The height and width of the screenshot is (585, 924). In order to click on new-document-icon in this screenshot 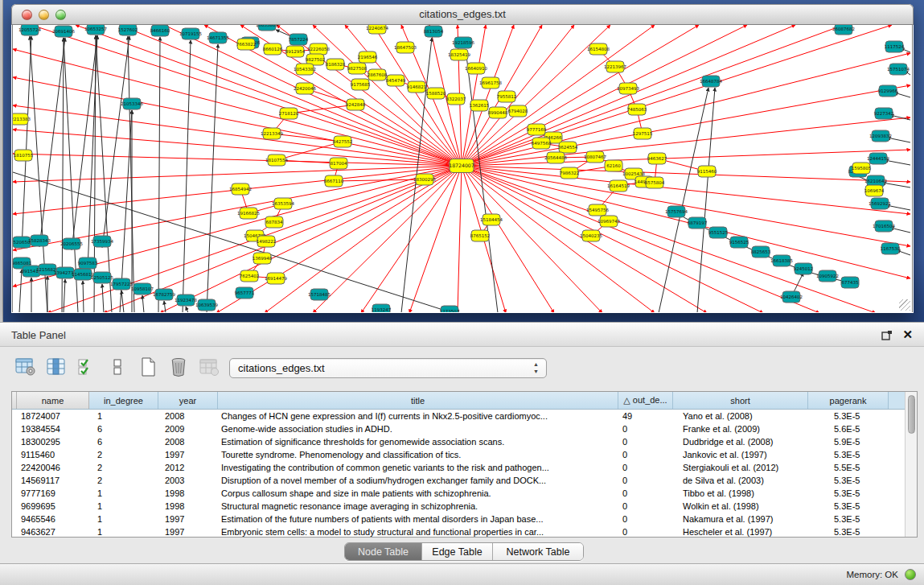, I will do `click(148, 367)`.